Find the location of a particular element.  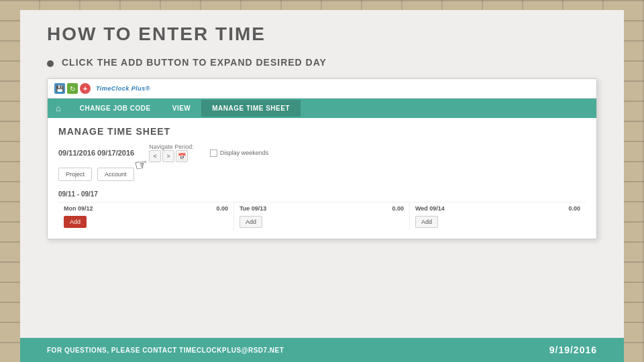

day-label-wed: Wed 09/14 is located at coordinates (430, 208).